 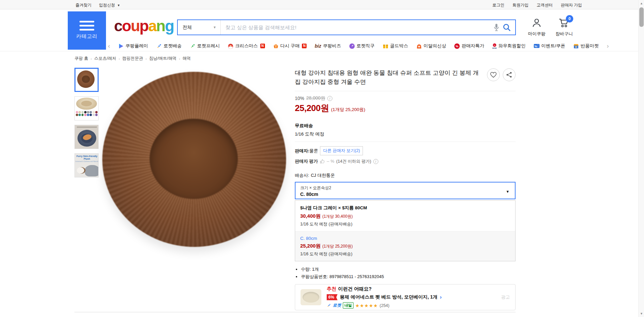 I want to click on scrollbar-thumb, so click(x=641, y=17).